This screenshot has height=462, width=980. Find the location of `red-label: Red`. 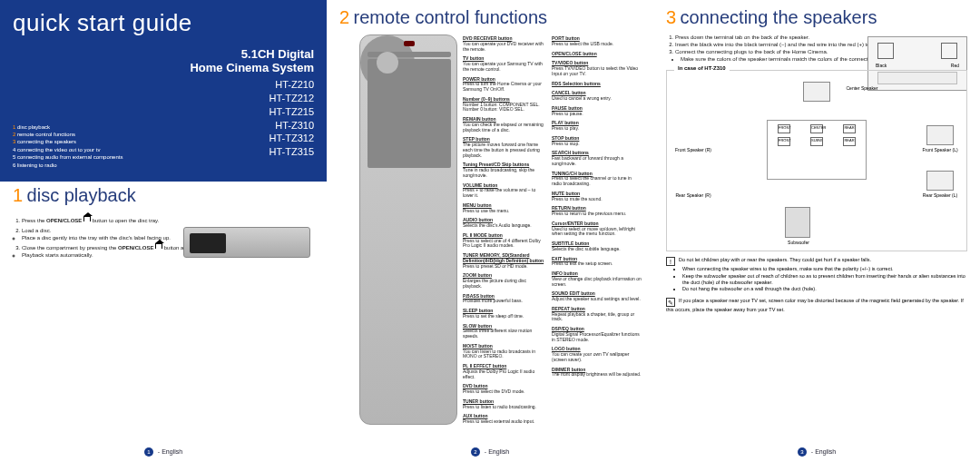

red-label: Red is located at coordinates (955, 65).